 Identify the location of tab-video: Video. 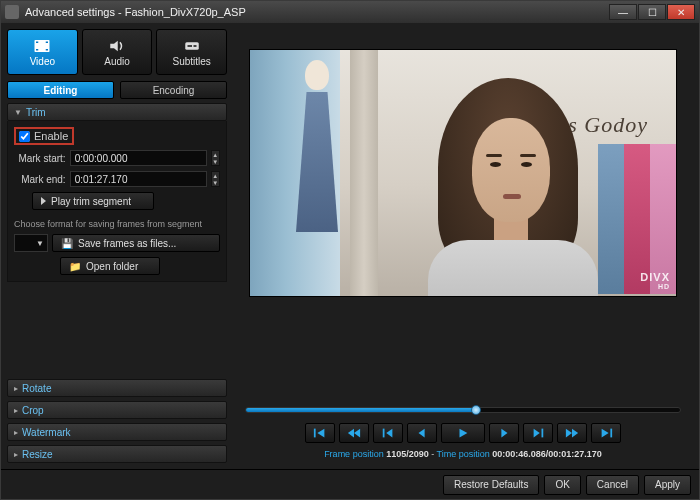
(42, 52).